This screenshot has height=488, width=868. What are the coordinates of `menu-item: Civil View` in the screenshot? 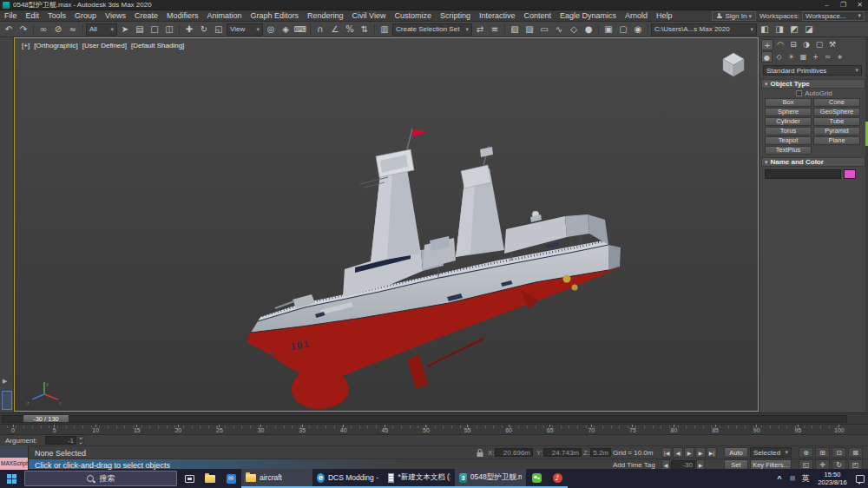 It's located at (370, 16).